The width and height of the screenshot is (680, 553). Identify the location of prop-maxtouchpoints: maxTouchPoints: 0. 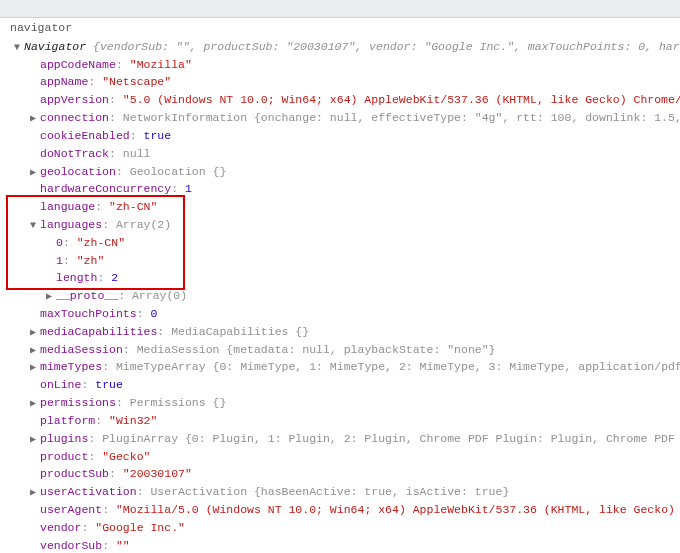
(343, 314).